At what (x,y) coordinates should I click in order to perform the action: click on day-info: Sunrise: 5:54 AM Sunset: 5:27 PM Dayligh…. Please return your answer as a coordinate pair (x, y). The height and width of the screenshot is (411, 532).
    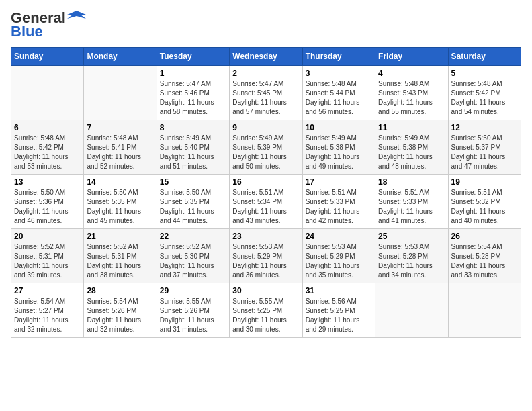
    Looking at the image, I should click on (47, 316).